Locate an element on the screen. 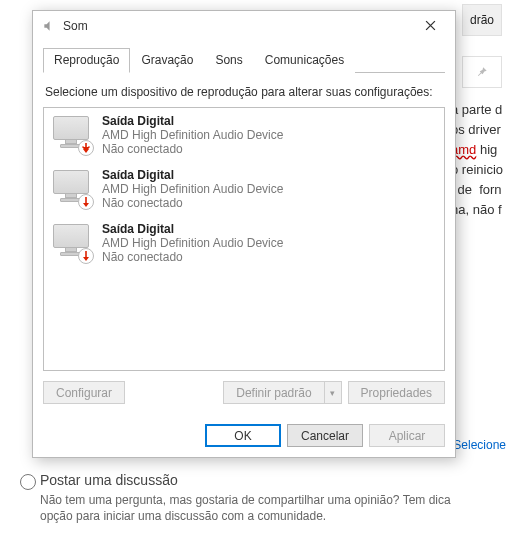 The height and width of the screenshot is (539, 506). configure-button: Configurar is located at coordinates (84, 392).